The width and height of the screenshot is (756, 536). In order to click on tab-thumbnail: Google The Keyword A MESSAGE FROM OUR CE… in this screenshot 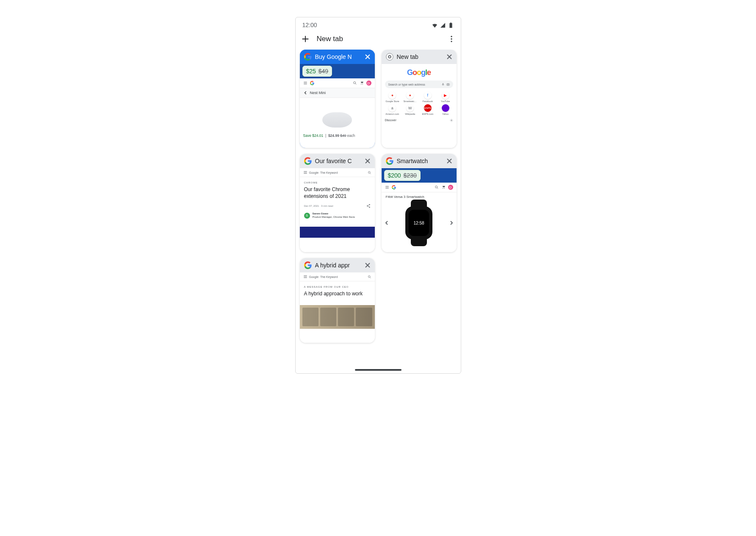, I will do `click(337, 308)`.